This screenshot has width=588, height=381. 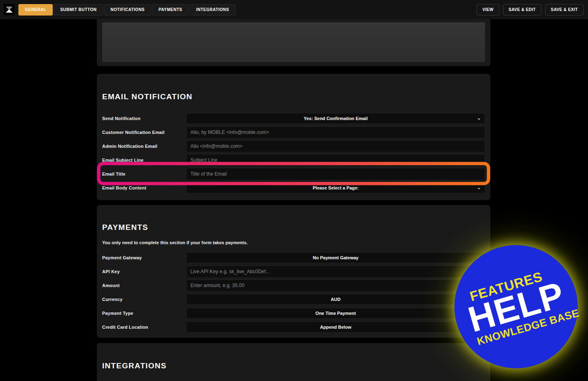 I want to click on moble-logo-icon, so click(x=9, y=10).